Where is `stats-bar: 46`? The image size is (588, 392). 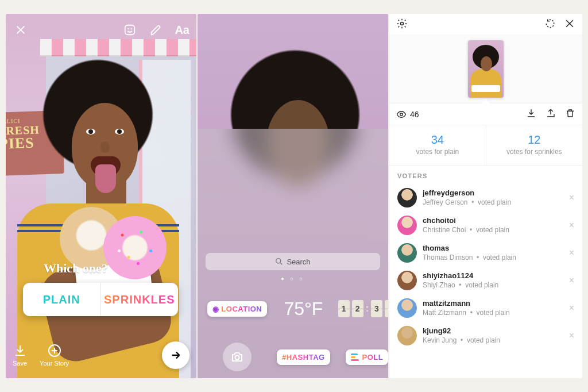 stats-bar: 46 is located at coordinates (486, 114).